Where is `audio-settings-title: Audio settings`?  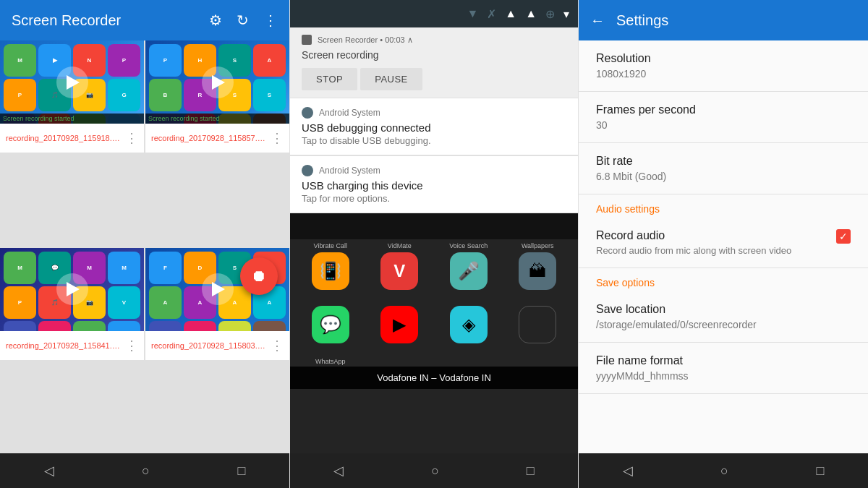
audio-settings-title: Audio settings is located at coordinates (723, 209).